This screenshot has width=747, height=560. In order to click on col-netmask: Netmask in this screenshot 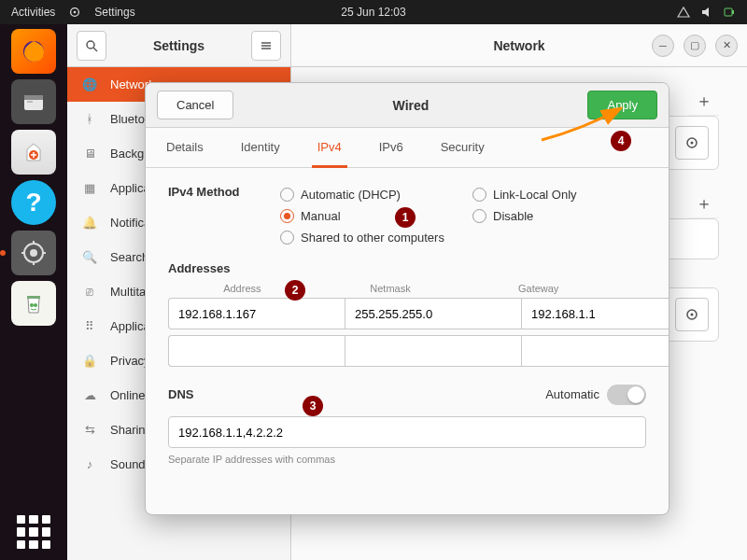, I will do `click(390, 288)`.